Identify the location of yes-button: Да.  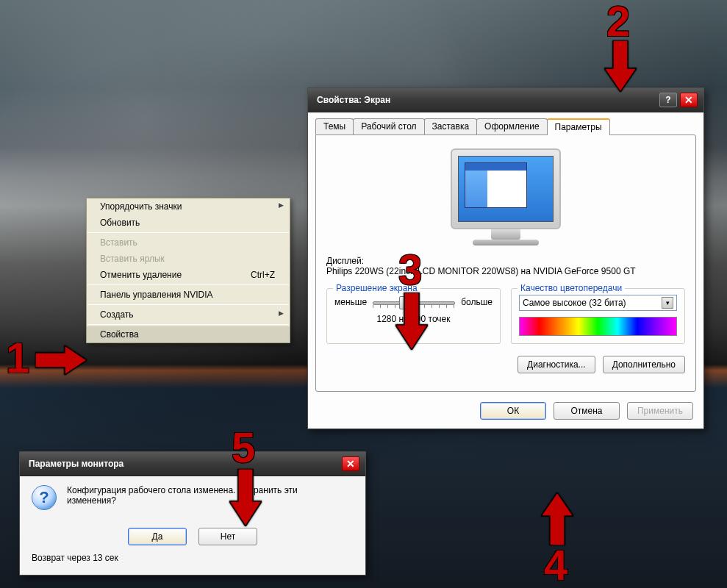
(157, 537).